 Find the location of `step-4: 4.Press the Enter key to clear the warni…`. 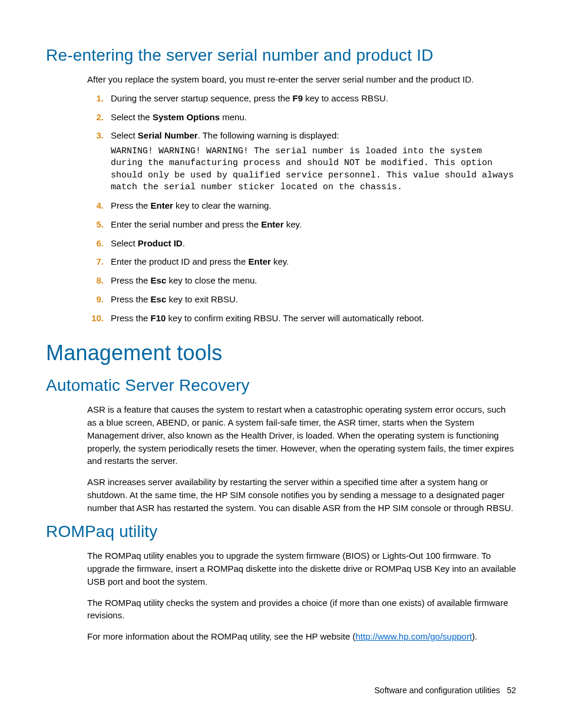

step-4: 4.Press the Enter key to clear the warni… is located at coordinates (302, 206).